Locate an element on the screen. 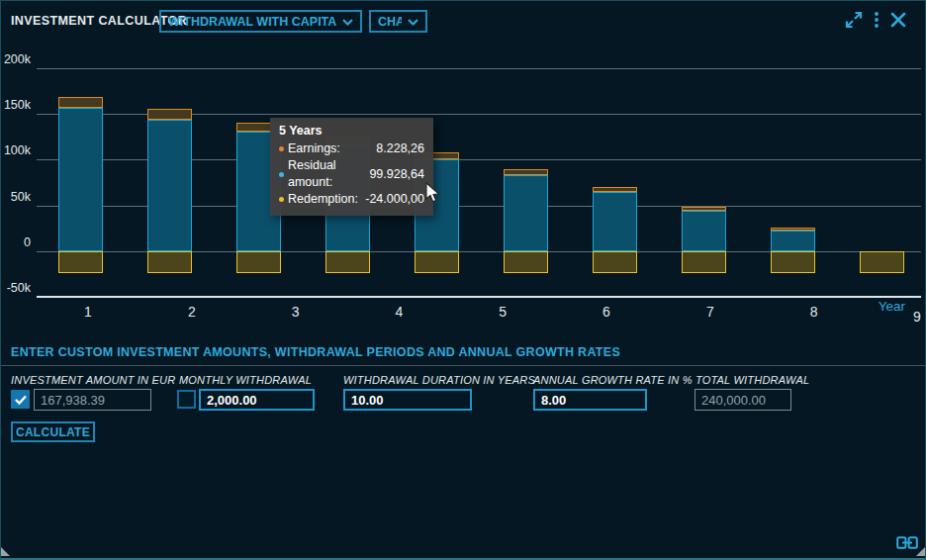  field-label: ANNUAL GROWTH RATE IN % is located at coordinates (613, 380).